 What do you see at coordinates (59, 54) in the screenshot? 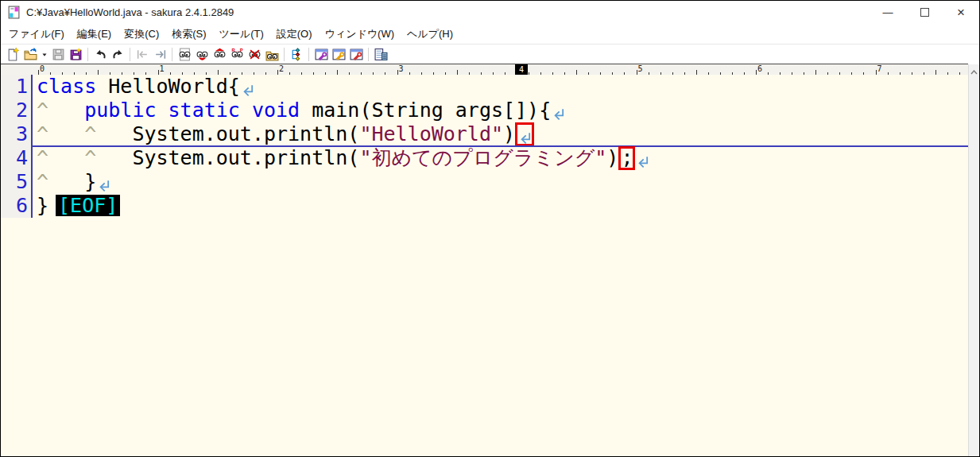
I see `save-icon` at bounding box center [59, 54].